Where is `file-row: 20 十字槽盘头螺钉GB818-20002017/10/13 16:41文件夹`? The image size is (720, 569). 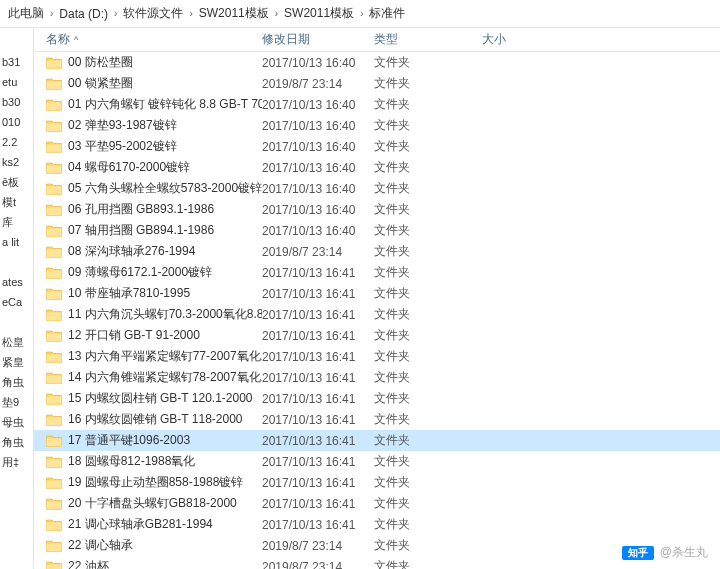 file-row: 20 十字槽盘头螺钉GB818-20002017/10/13 16:41文件夹 is located at coordinates (377, 504).